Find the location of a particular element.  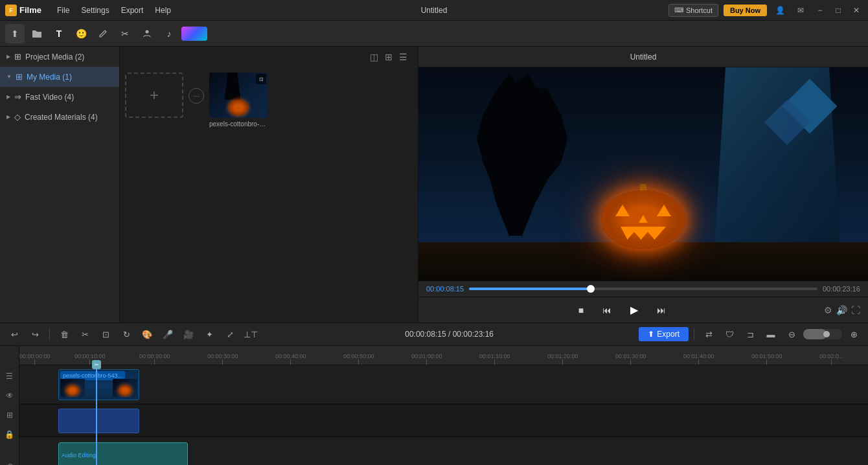

edit-tool-button is located at coordinates (103, 34).